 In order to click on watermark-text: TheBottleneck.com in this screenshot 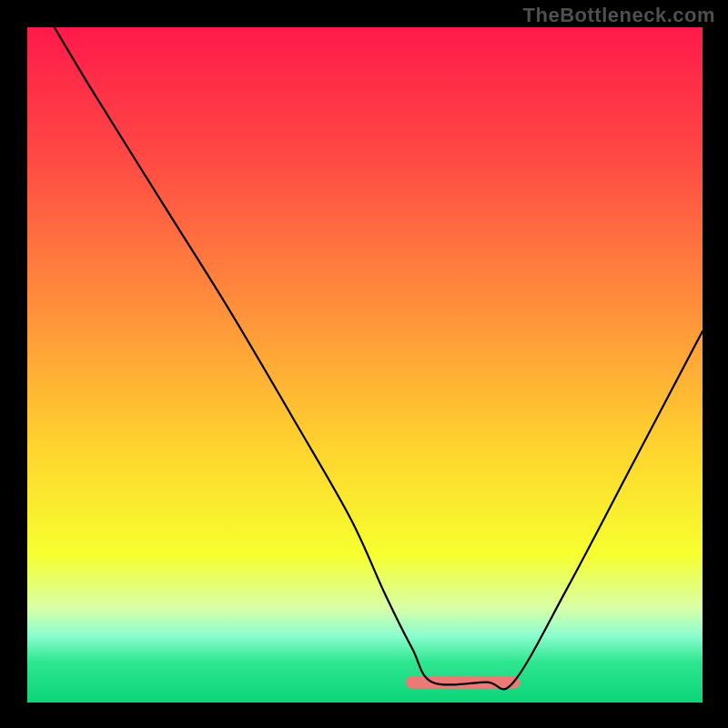, I will do `click(619, 15)`.